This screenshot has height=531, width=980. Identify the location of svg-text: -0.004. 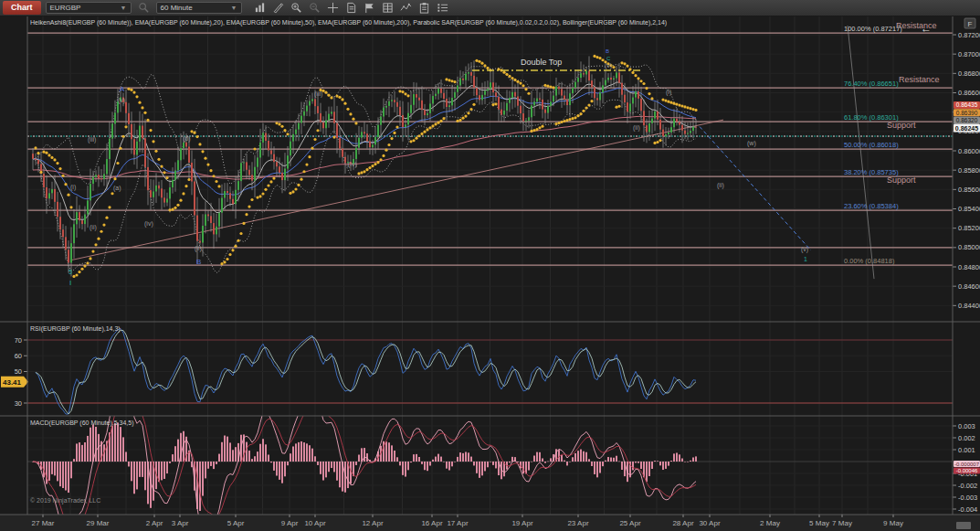
(968, 510).